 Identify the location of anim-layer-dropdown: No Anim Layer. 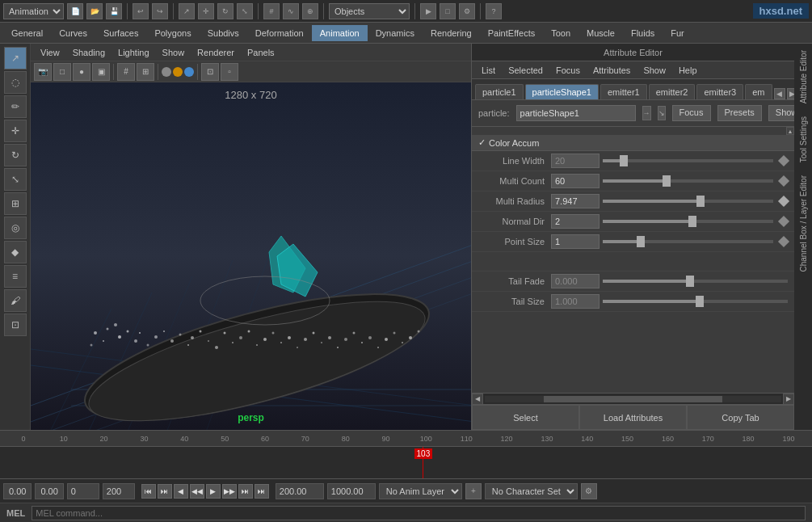
(420, 491).